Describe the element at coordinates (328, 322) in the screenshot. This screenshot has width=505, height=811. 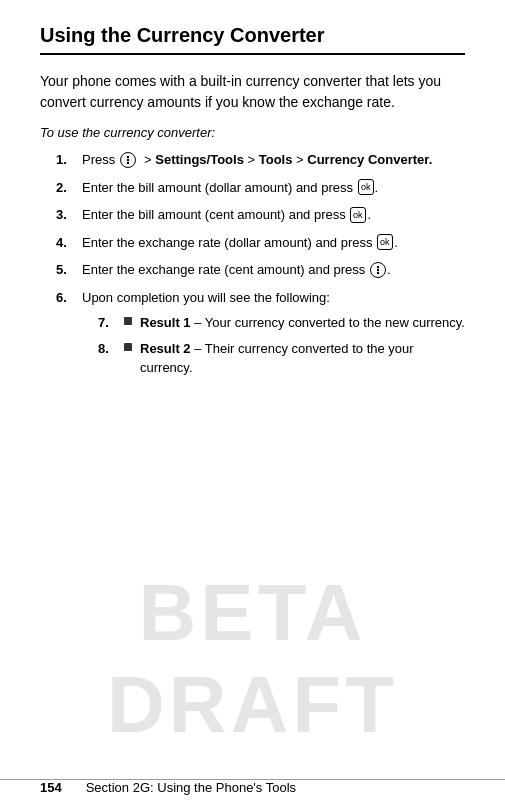
I see `result-1-content: – Your currency converted to the new cur…` at that location.